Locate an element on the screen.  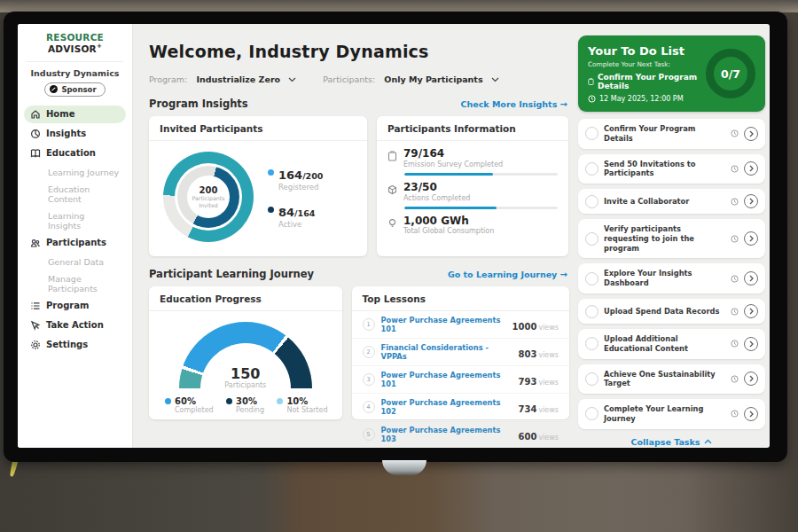
legend-dot-not-started is located at coordinates (280, 401).